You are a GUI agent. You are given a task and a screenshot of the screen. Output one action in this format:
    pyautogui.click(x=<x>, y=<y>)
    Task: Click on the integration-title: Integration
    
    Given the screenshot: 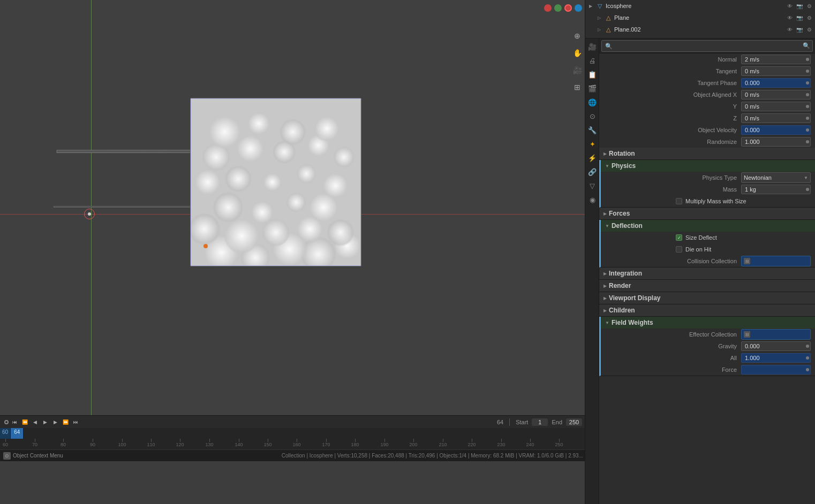 What is the action you would take?
    pyautogui.click(x=625, y=273)
    